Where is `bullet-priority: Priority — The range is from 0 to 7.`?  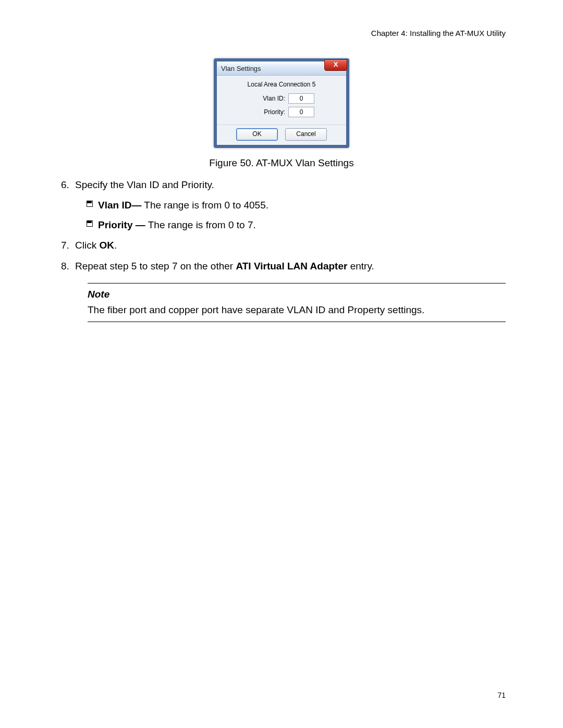 bullet-priority: Priority — The range is from 0 to 7. is located at coordinates (296, 225).